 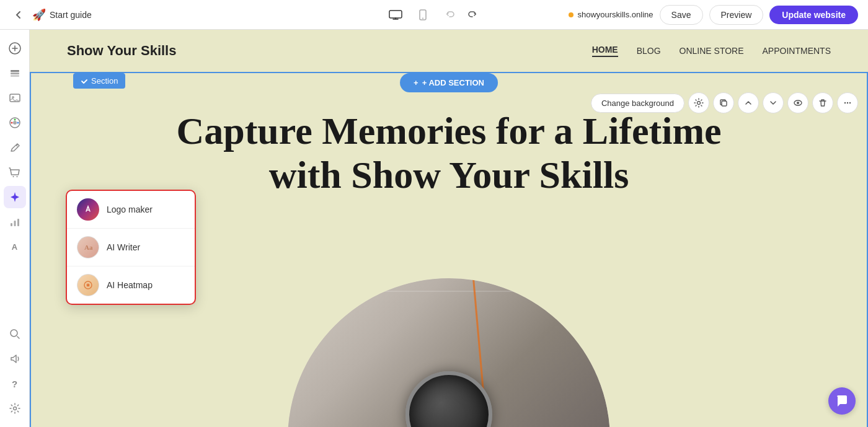 I want to click on ai-heatmap-icon, so click(x=88, y=285).